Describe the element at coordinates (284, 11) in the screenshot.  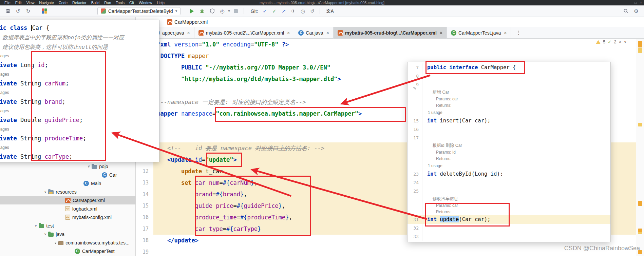
I see `git-push-icon: ↗` at that location.